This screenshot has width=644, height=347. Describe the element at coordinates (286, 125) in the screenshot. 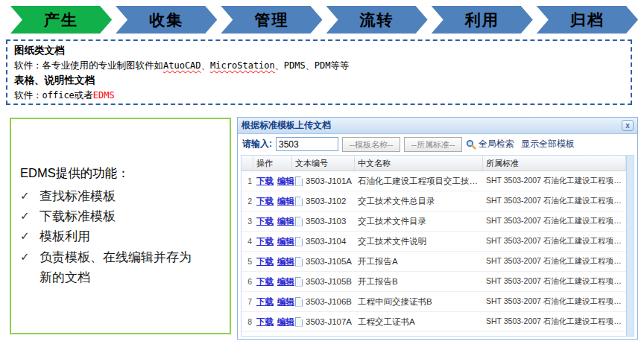

I see `window-title: 根据标准模板上传文档` at that location.